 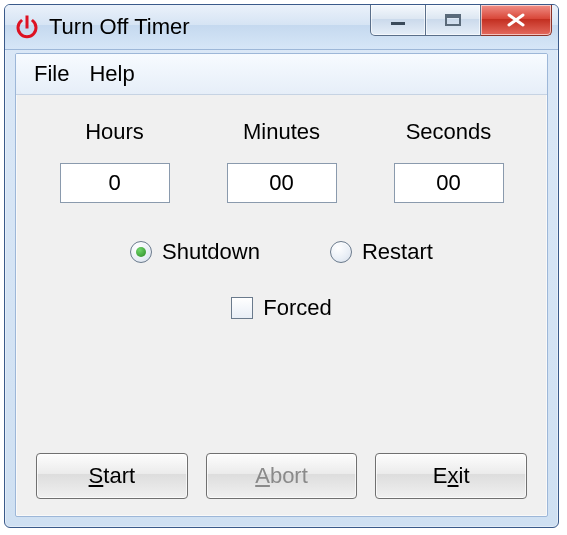 I want to click on forced-checkbox-label: Forced, so click(x=297, y=308).